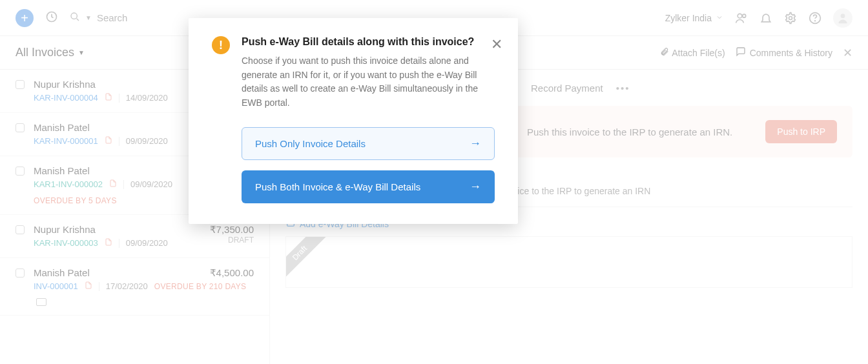 The width and height of the screenshot is (868, 364). What do you see at coordinates (843, 18) in the screenshot?
I see `user-avatar` at bounding box center [843, 18].